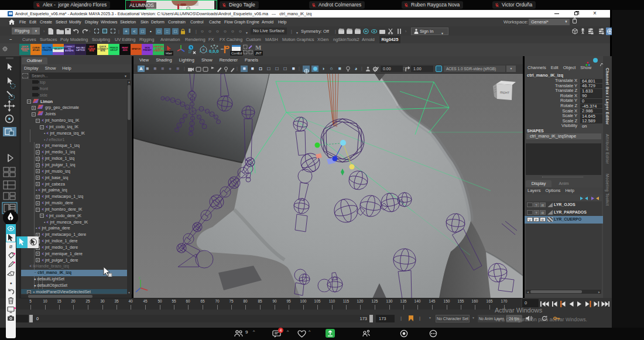 Image resolution: width=644 pixels, height=340 pixels. What do you see at coordinates (505, 92) in the screenshot?
I see `svg-text: RIGHT` at bounding box center [505, 92].